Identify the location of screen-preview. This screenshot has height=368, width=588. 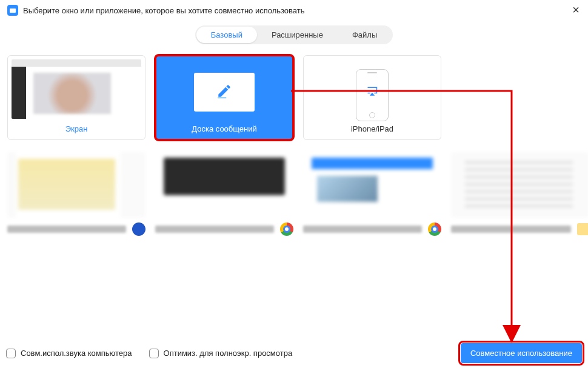
(76, 89).